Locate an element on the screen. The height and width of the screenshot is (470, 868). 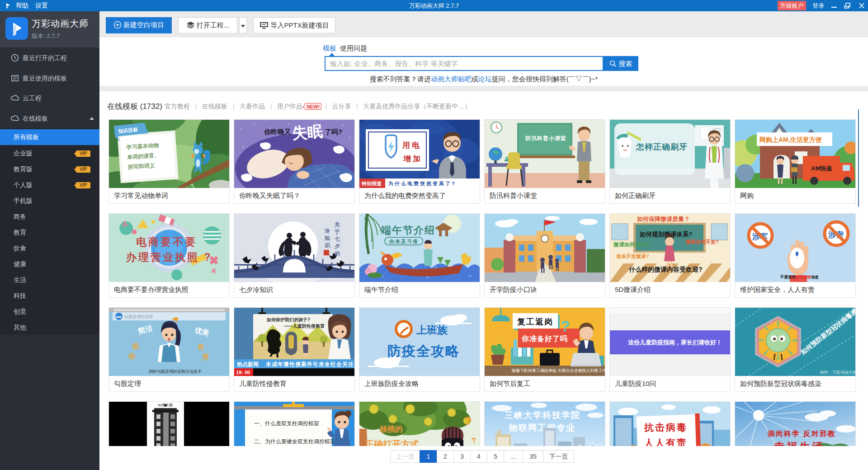
svg-text: 办理营业执照 ? is located at coordinates (169, 257).